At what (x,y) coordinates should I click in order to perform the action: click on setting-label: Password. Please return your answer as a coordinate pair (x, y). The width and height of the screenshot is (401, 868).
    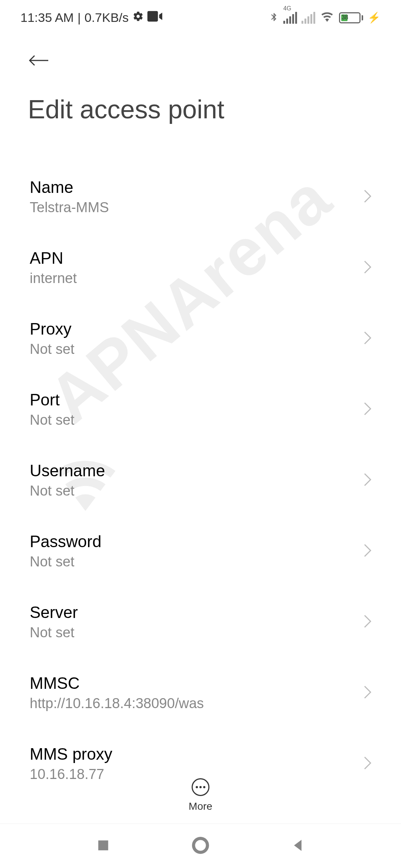
    Looking at the image, I should click on (197, 542).